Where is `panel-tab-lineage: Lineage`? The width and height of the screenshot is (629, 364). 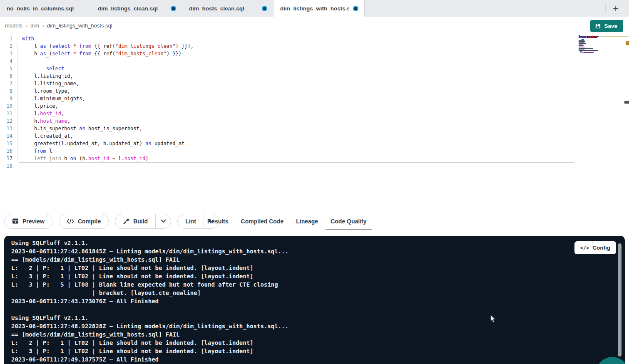
panel-tab-lineage: Lineage is located at coordinates (307, 221).